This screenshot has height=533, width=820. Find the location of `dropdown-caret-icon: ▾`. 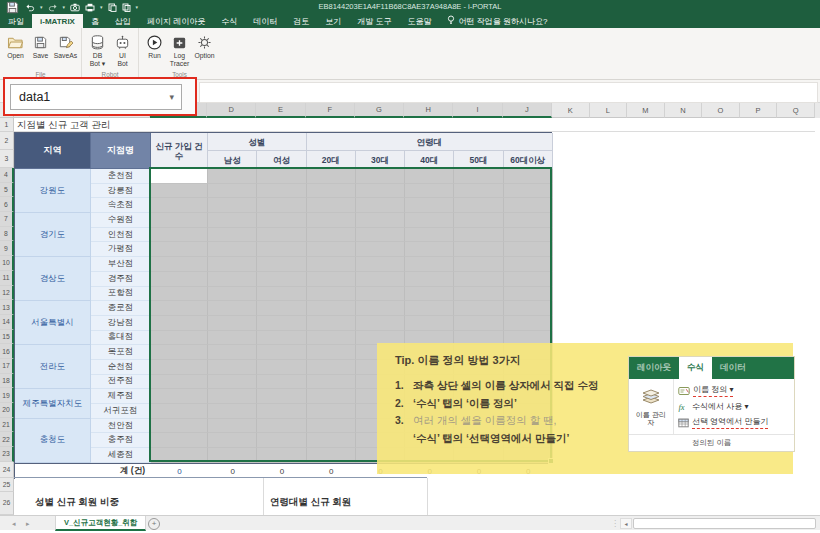

dropdown-caret-icon: ▾ is located at coordinates (175, 97).